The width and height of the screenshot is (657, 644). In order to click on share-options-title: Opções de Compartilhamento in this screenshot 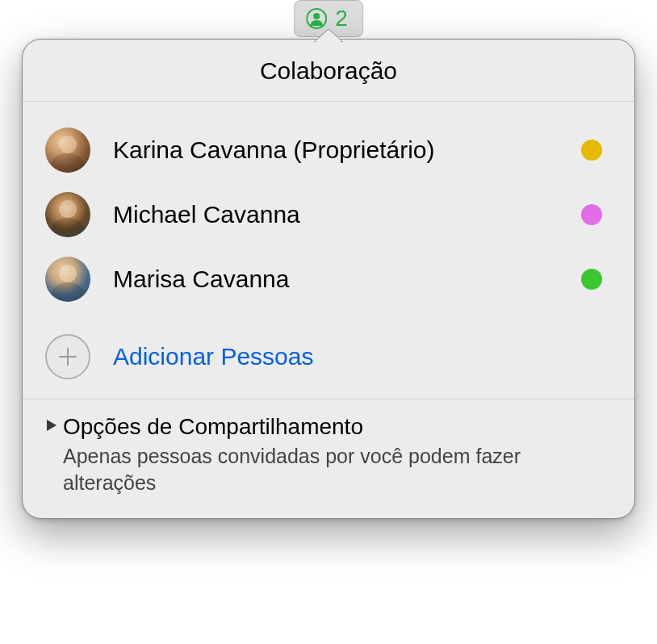, I will do `click(337, 427)`.